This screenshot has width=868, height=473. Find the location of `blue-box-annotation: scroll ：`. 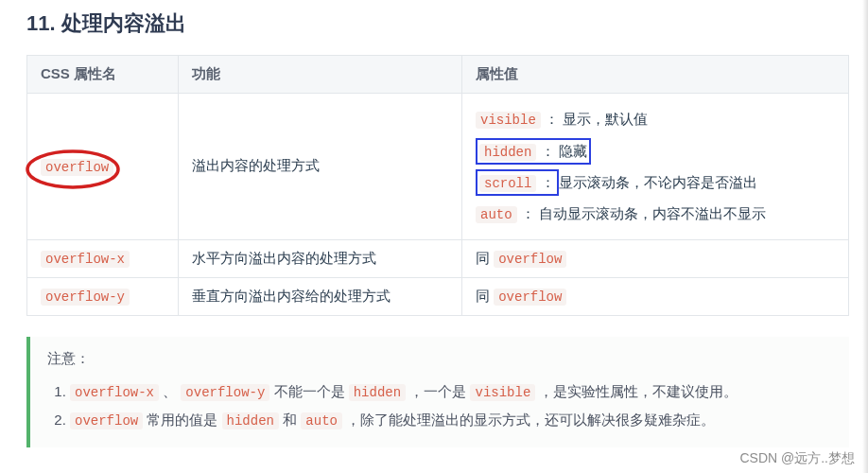

blue-box-annotation: scroll ： is located at coordinates (517, 183).